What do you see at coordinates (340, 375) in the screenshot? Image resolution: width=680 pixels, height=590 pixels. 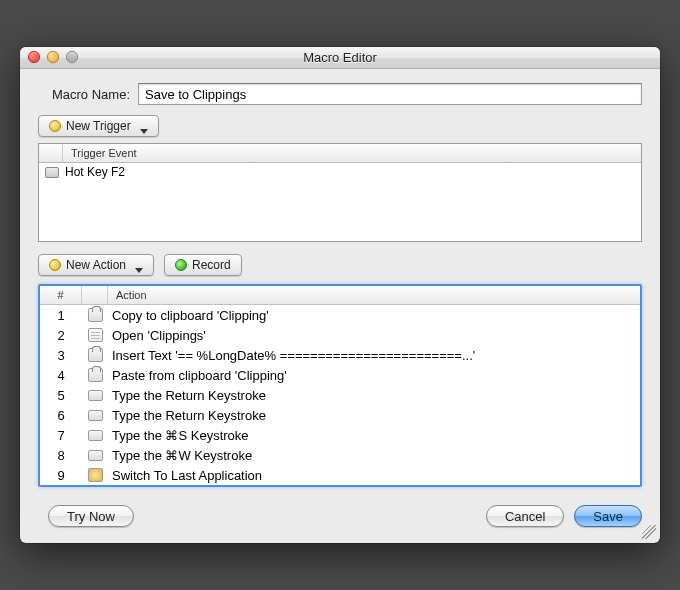 I see `action-row: 4Paste from clipboard 'Clipping'` at bounding box center [340, 375].